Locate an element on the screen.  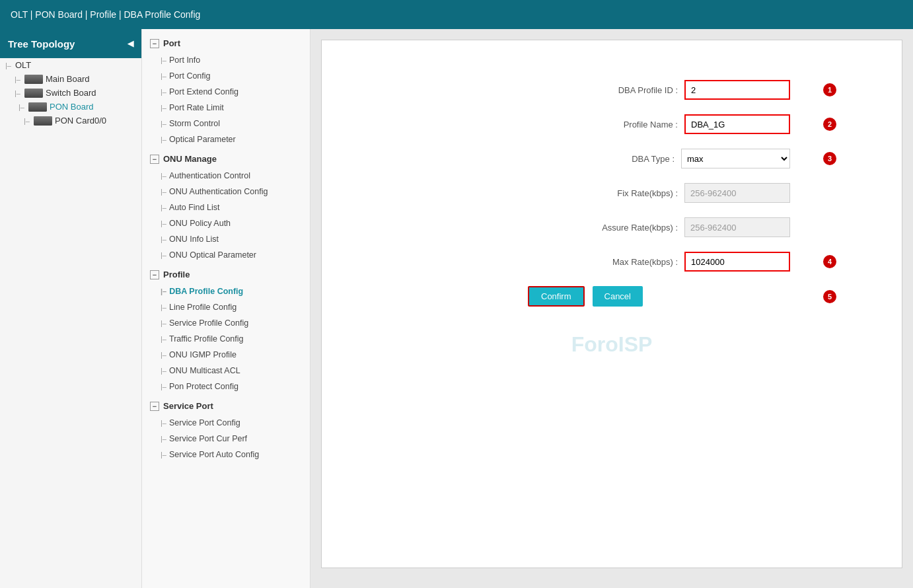
form-buttons: Confirm Cancel 5 is located at coordinates (612, 296).